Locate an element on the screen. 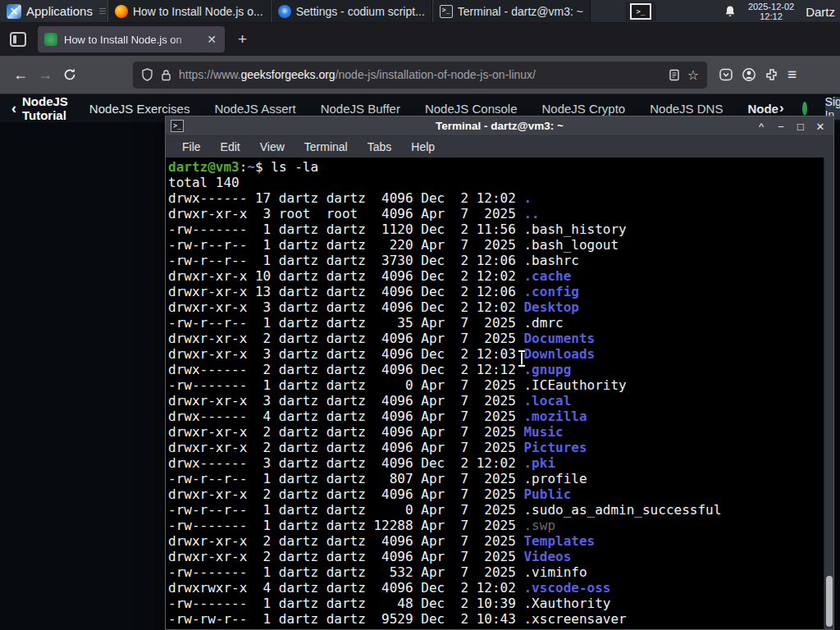 The image size is (840, 630). terminal-menu-item: File is located at coordinates (192, 147).